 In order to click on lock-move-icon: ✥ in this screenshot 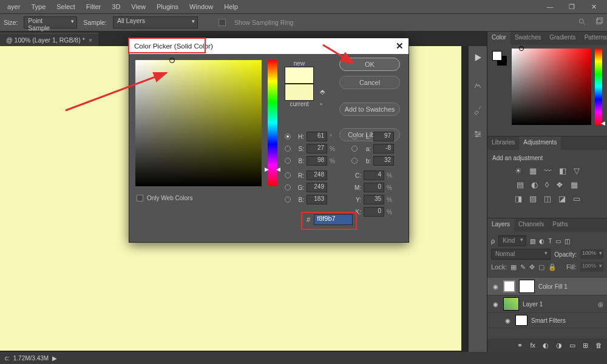, I will do `click(532, 267)`.